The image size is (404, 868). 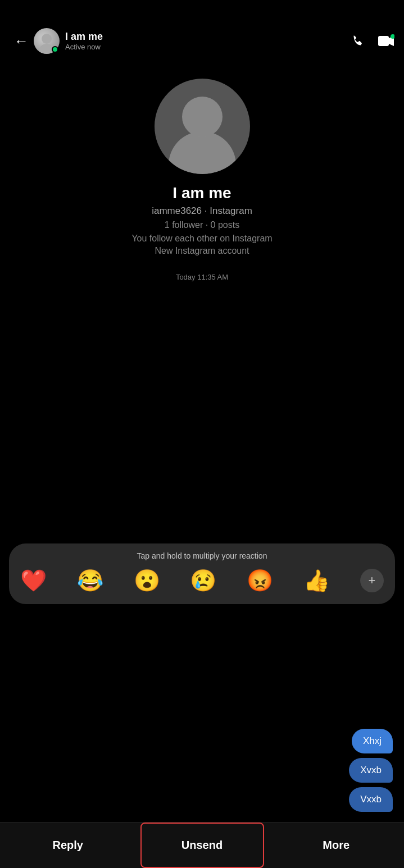 I want to click on message-timestamp: Today 11:35 AM, so click(x=202, y=277).